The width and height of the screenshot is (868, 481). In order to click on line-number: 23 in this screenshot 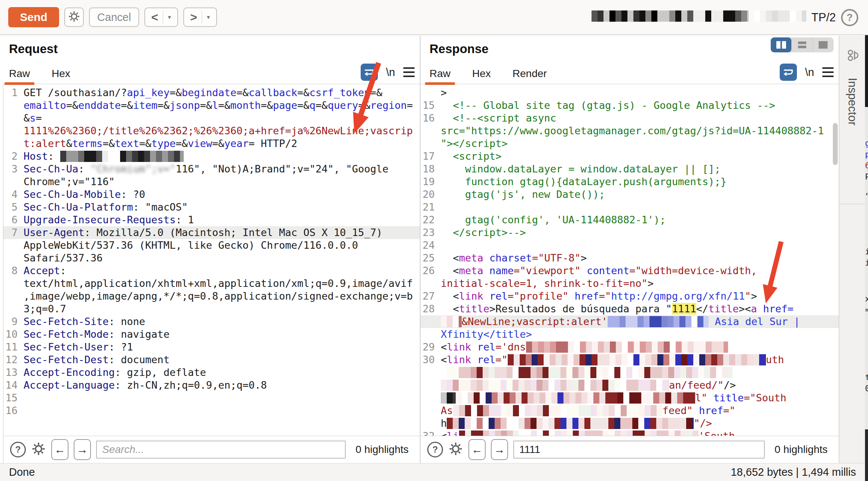, I will do `click(431, 233)`.